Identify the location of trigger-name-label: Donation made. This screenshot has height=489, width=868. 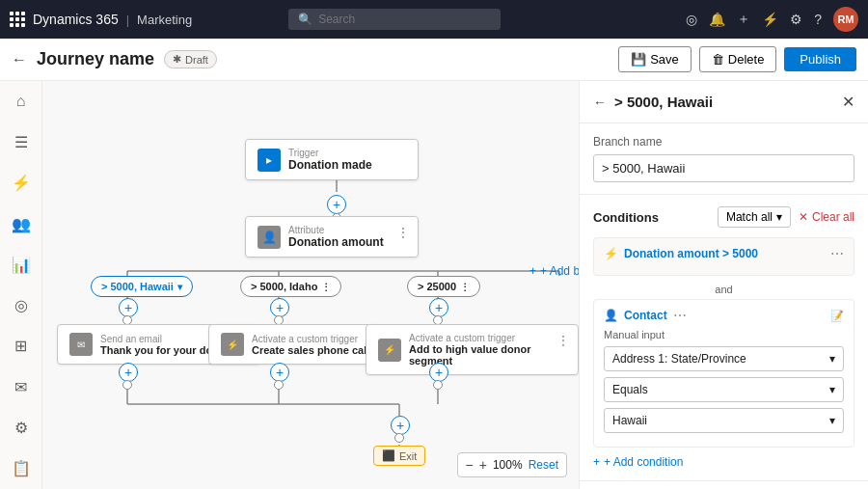
(330, 165).